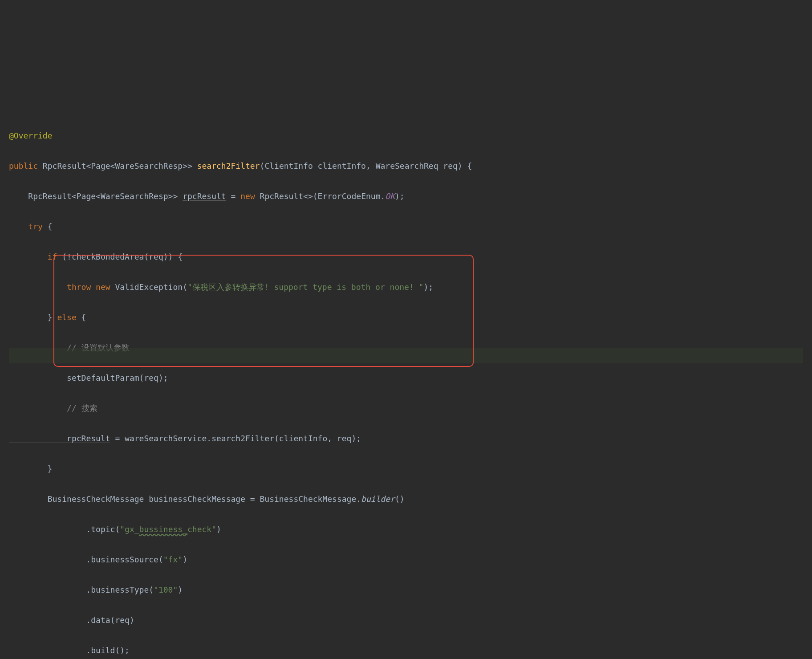 This screenshot has height=659, width=812. What do you see at coordinates (406, 499) in the screenshot?
I see `code-line: BusinessCheckMessage businessCheckMessag…` at bounding box center [406, 499].